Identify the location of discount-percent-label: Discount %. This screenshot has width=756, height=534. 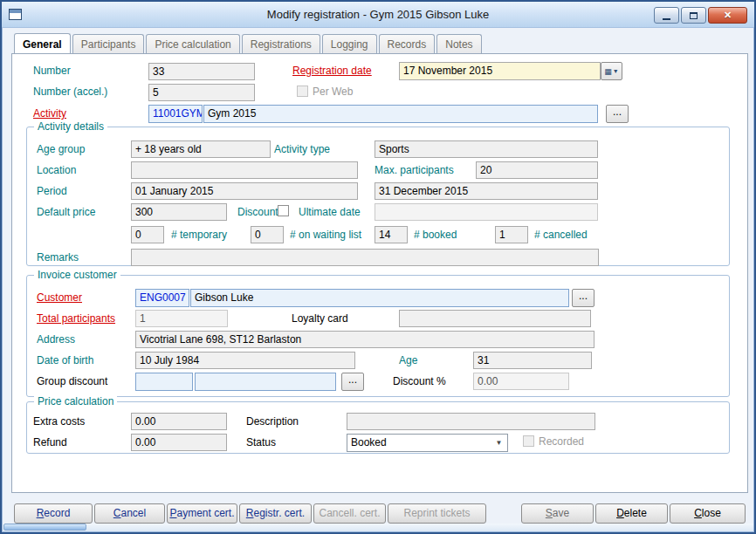
(419, 381).